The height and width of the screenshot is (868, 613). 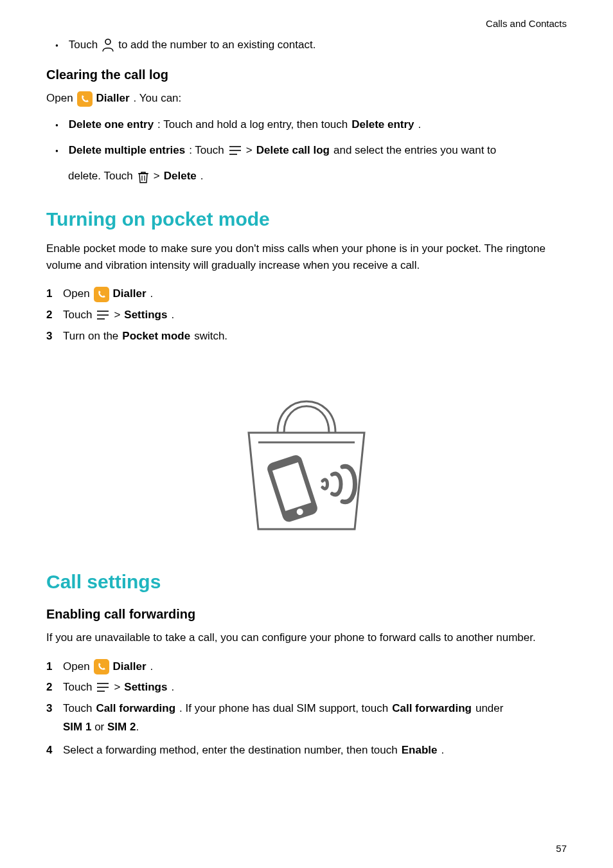 I want to click on pocket-mode-heading: Turning on pocket mode, so click(x=306, y=219).